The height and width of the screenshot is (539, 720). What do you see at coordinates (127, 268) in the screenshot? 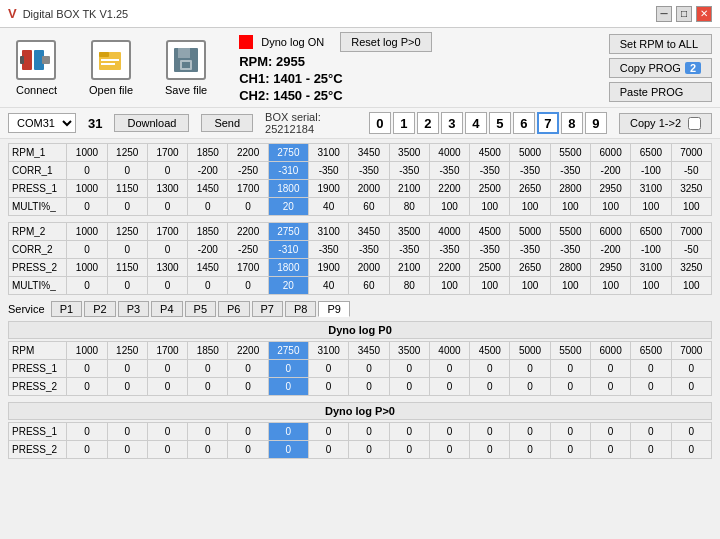
I see `table-cell: 1150` at bounding box center [127, 268].